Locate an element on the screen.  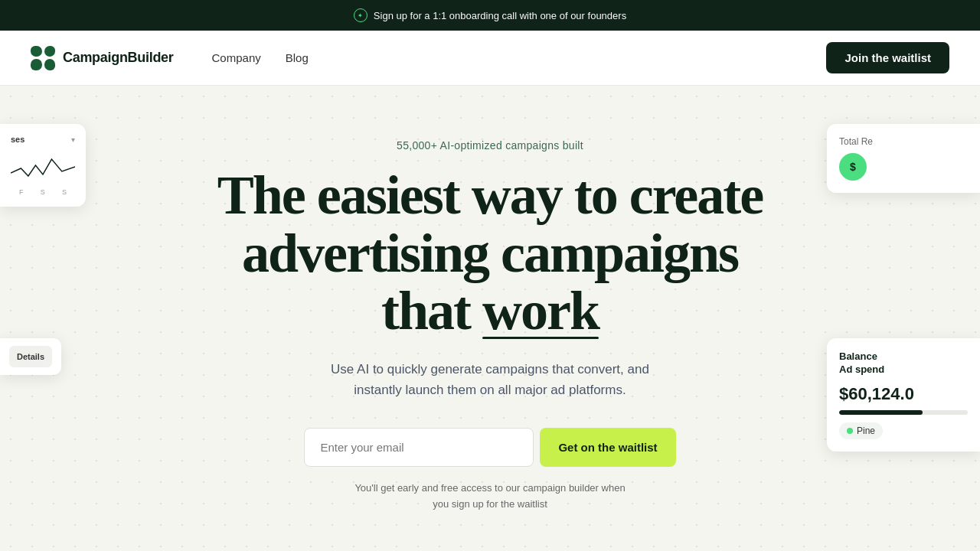
mini-chart-svg is located at coordinates (43, 167).